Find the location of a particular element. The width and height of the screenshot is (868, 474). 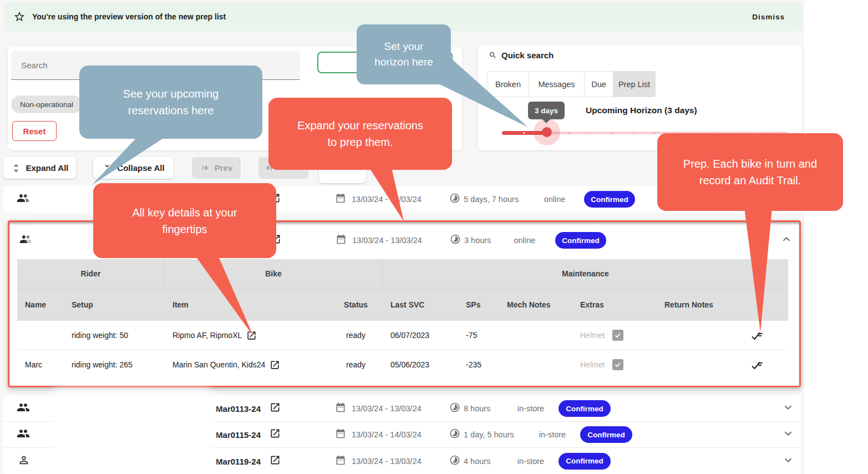

reset-button: Reset is located at coordinates (34, 131).